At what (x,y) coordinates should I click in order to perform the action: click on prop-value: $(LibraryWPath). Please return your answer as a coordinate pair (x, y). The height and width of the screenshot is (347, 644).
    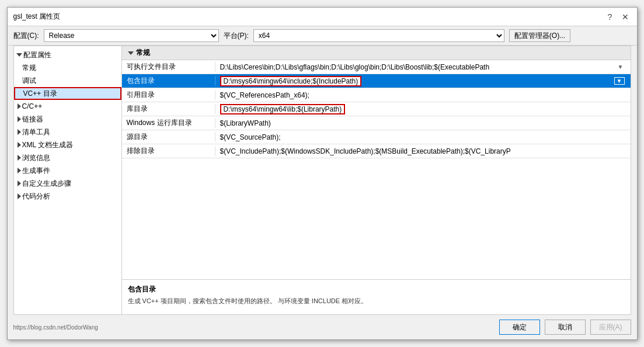
    Looking at the image, I should click on (423, 123).